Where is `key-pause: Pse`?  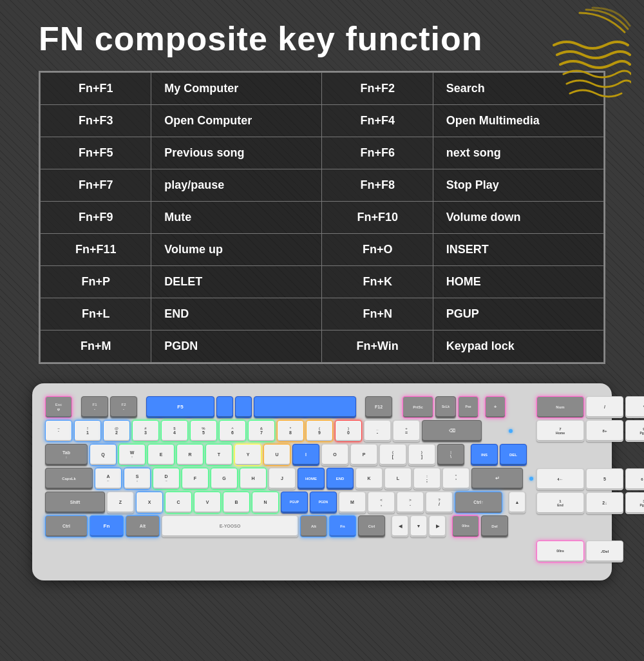 key-pause: Pse is located at coordinates (468, 407).